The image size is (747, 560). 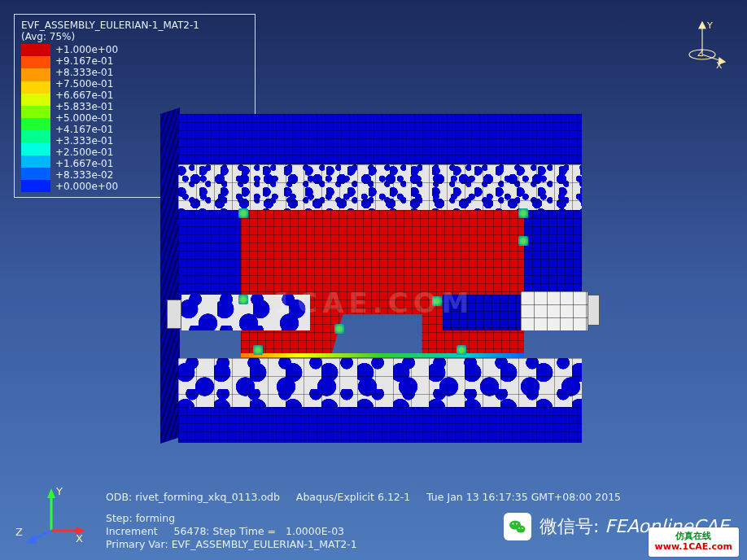 I want to click on mesh-region-left-blue, so click(x=210, y=255).